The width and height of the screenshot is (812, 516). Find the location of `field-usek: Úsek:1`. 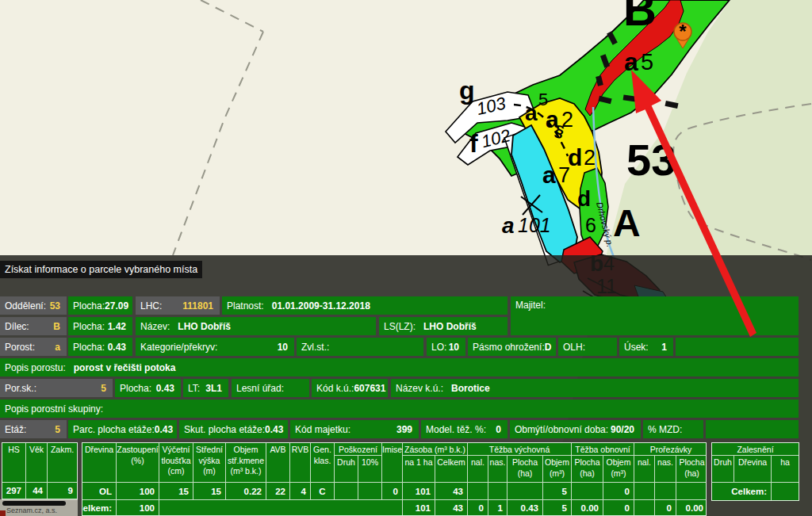

field-usek: Úsek:1 is located at coordinates (646, 347).